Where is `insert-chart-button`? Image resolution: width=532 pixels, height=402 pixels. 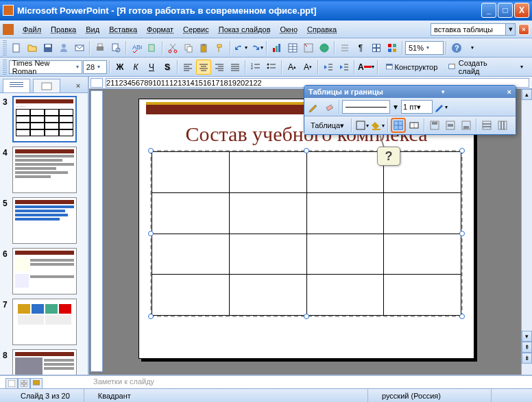 insert-chart-button is located at coordinates (277, 48).